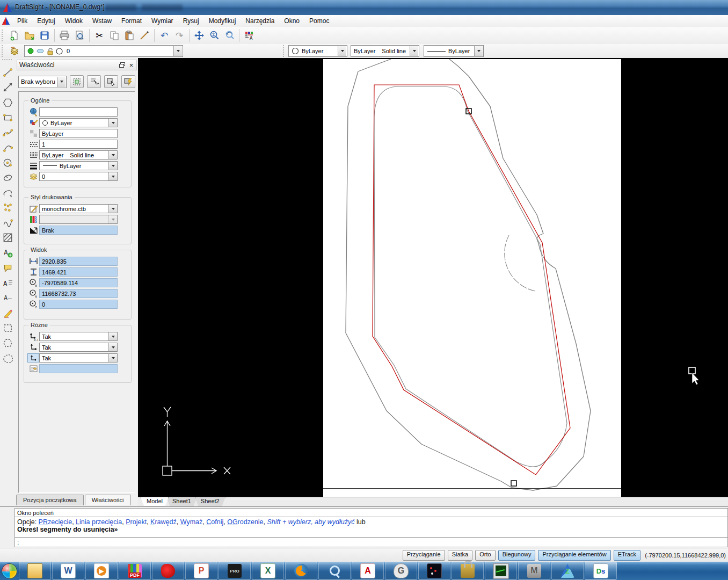 This screenshot has height=580, width=728. What do you see at coordinates (8, 102) in the screenshot?
I see `polygon-tool` at bounding box center [8, 102].